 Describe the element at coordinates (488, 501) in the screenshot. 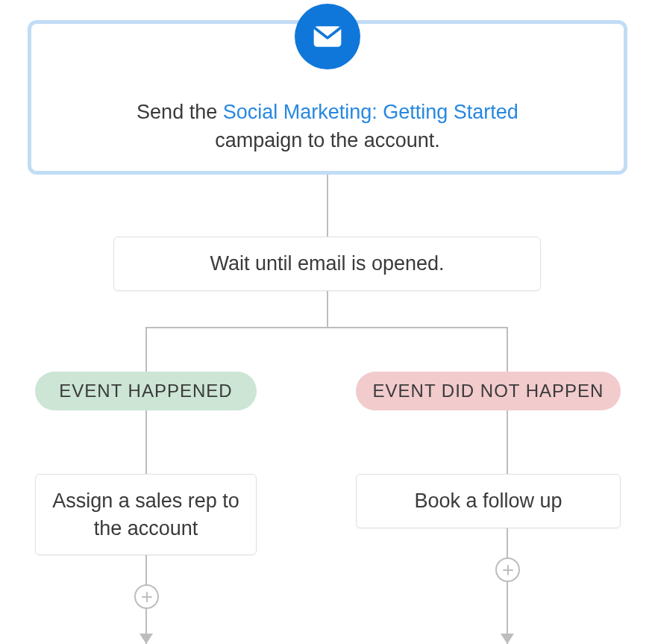

I see `follow-up-text: Book a follow up` at that location.